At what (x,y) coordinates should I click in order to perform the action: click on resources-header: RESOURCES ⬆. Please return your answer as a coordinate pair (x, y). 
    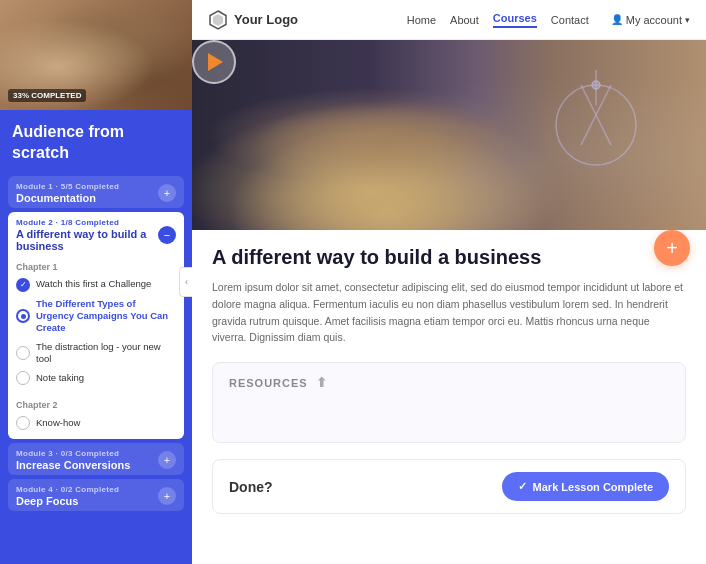
    Looking at the image, I should click on (449, 382).